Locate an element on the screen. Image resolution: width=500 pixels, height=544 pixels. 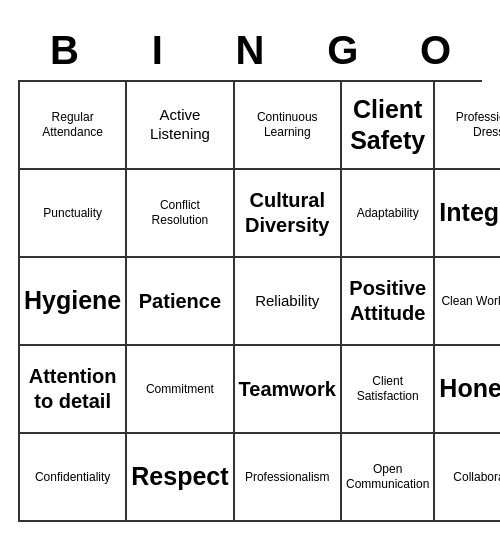
cell-text-10: Hygiene is located at coordinates (72, 300).